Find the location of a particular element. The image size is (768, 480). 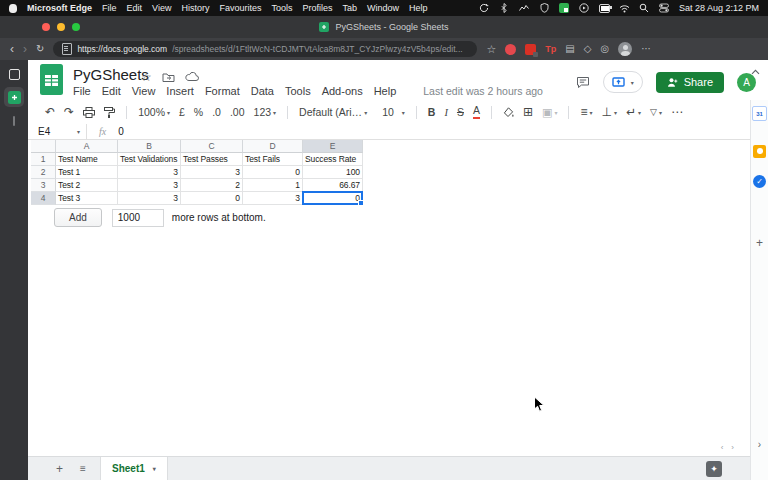

add-rows-button: Add is located at coordinates (78, 218).